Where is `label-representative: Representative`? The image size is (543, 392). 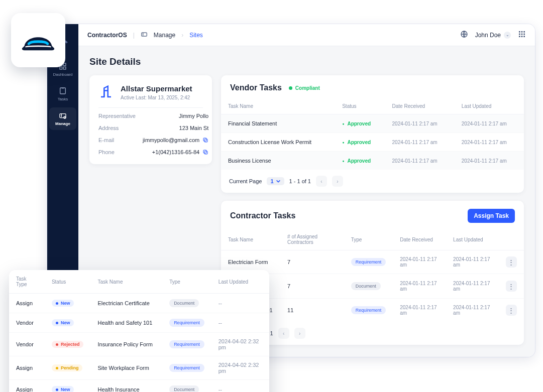
label-representative: Representative is located at coordinates (117, 116).